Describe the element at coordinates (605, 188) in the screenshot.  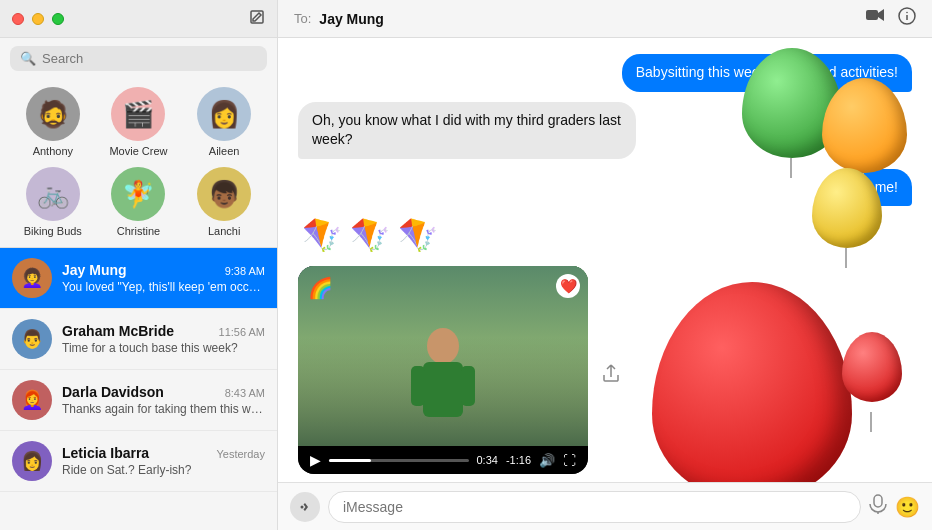
I see `msg-row-3: Tell me!` at that location.